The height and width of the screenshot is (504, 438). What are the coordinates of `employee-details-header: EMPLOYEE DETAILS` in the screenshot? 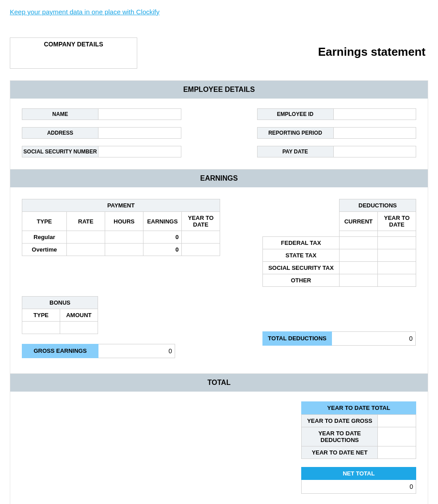 It's located at (219, 90).